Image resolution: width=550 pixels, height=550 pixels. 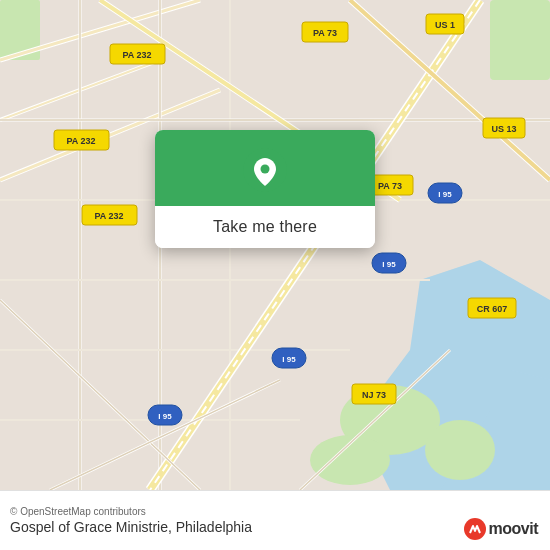 I want to click on place-name: Gospel of Grace Ministrie, Philadelphia, so click(x=275, y=527).